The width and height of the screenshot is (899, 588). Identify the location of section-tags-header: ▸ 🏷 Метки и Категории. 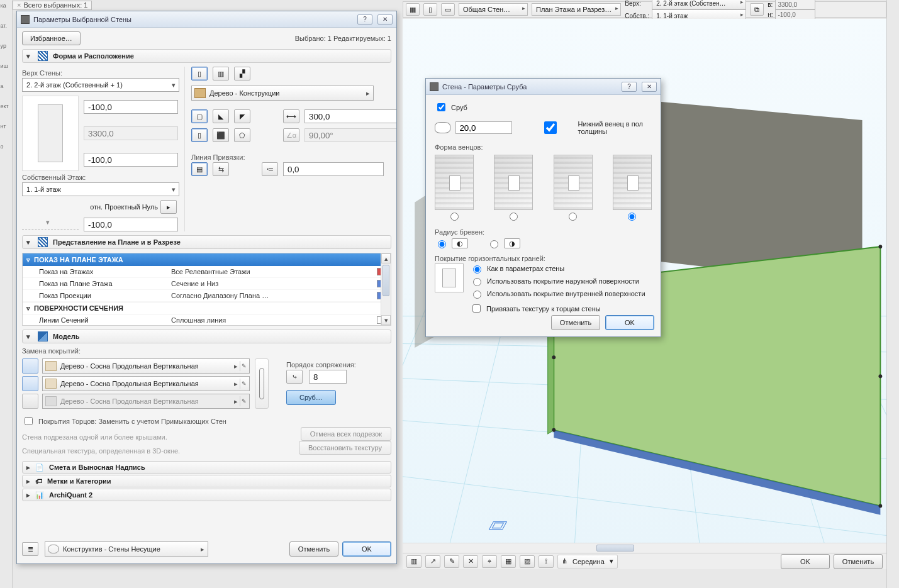
(206, 481).